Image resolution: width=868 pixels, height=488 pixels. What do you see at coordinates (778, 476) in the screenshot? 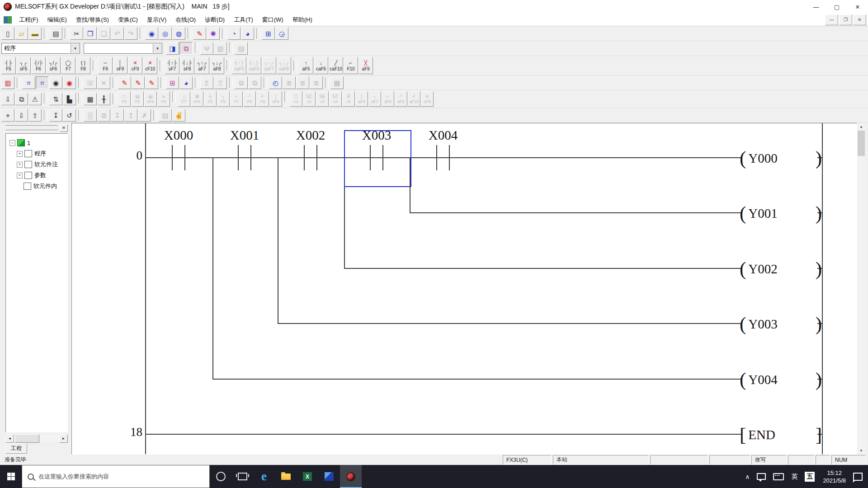
I see `touch-keyboard-button` at bounding box center [778, 476].